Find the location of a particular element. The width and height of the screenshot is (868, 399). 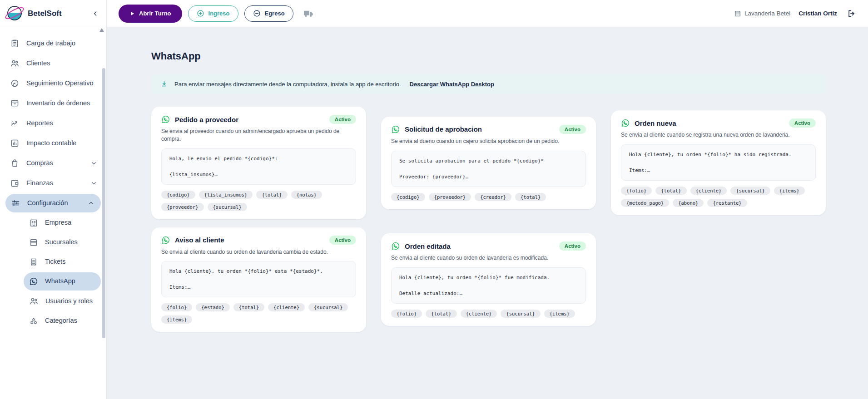

sidebar-item-label: Sucursales is located at coordinates (71, 242).